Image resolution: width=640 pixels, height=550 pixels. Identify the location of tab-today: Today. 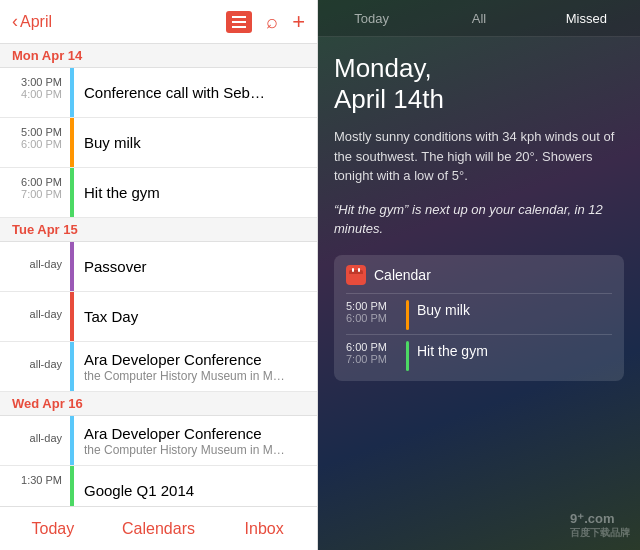
(372, 18).